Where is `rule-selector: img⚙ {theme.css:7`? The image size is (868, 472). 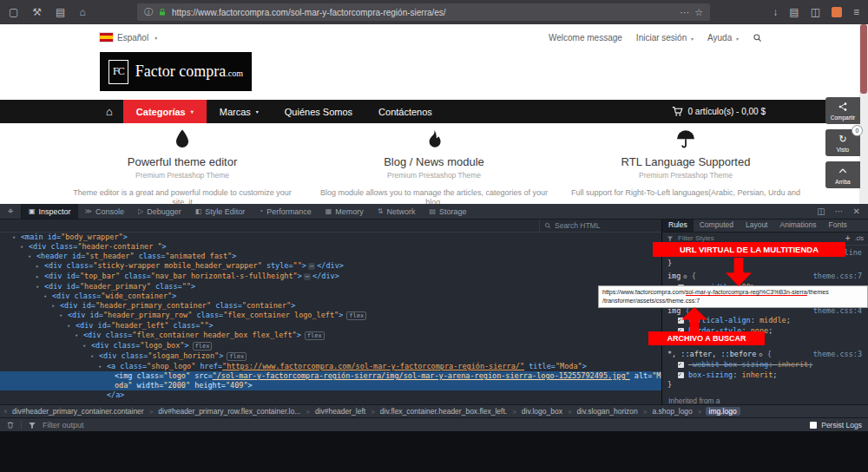
rule-selector: img⚙ {theme.css:7 is located at coordinates (767, 278).